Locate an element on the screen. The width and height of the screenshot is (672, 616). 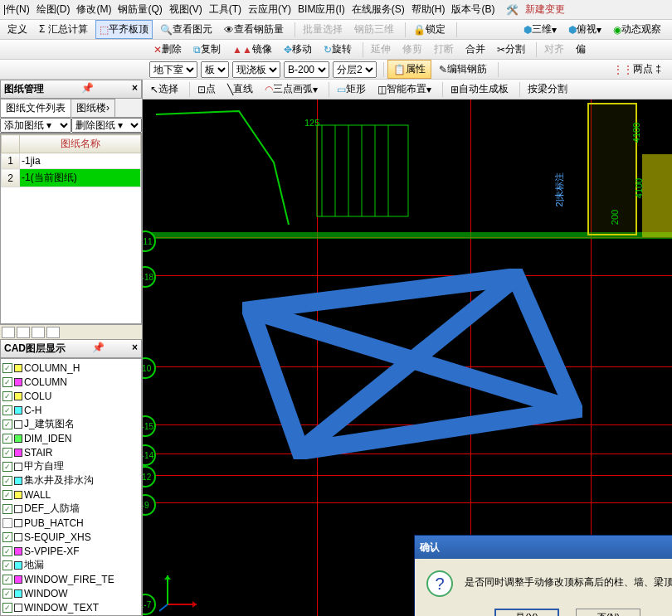
new-change-button: 新建变更 is located at coordinates (545, 10).